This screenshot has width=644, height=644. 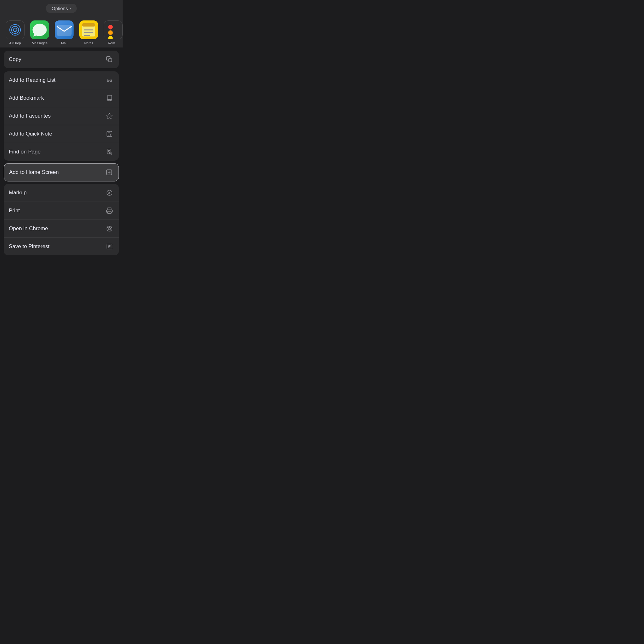 I want to click on copy-icon, so click(x=109, y=59).